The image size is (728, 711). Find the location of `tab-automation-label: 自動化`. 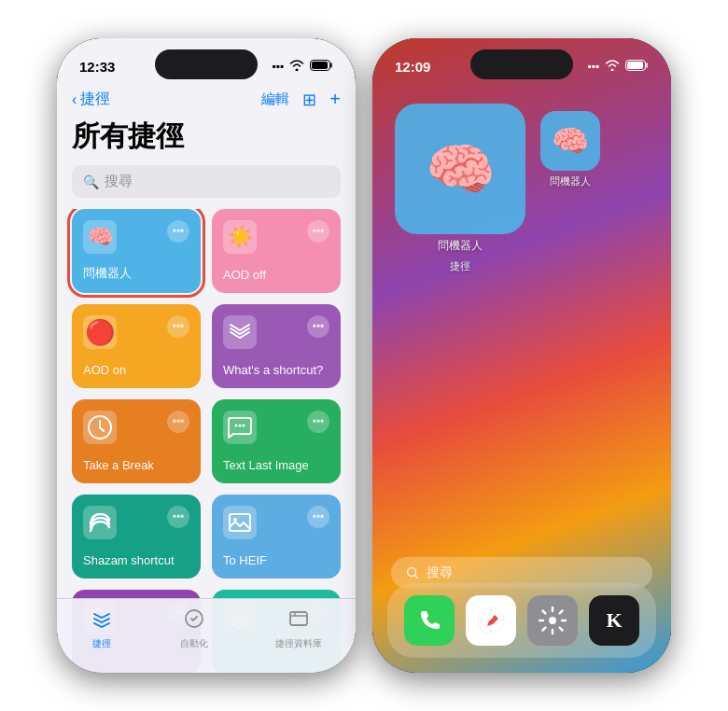

tab-automation-label: 自動化 is located at coordinates (194, 644).